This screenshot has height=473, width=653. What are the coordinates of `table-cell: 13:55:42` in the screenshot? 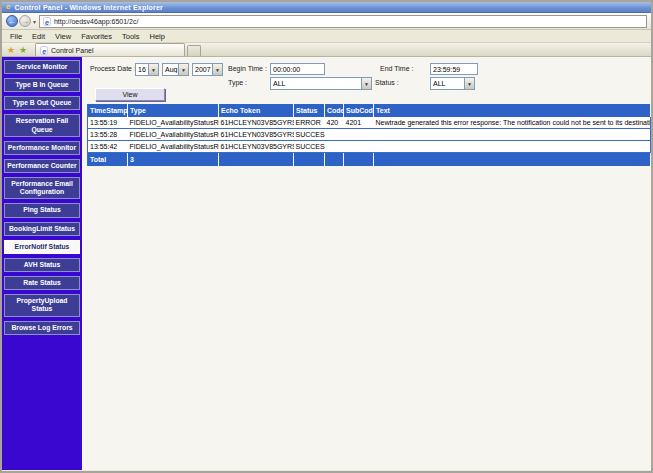 It's located at (108, 147).